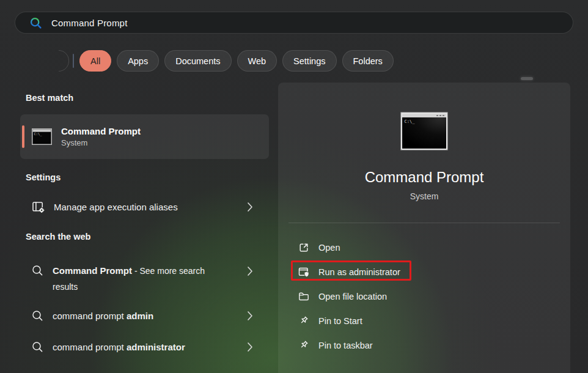 The image size is (588, 373). What do you see at coordinates (42, 137) in the screenshot?
I see `cmd-window-icon: C:\_` at bounding box center [42, 137].